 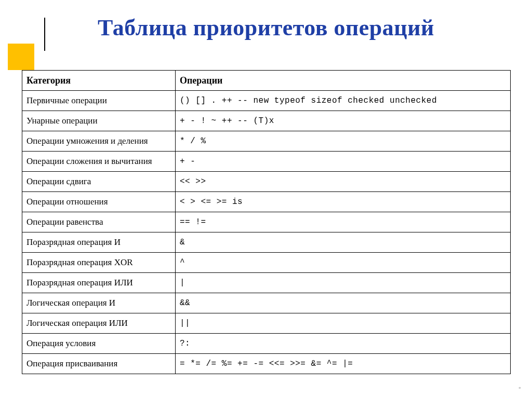 What do you see at coordinates (343, 283) in the screenshot?
I see `cell-operations: |` at bounding box center [343, 283].